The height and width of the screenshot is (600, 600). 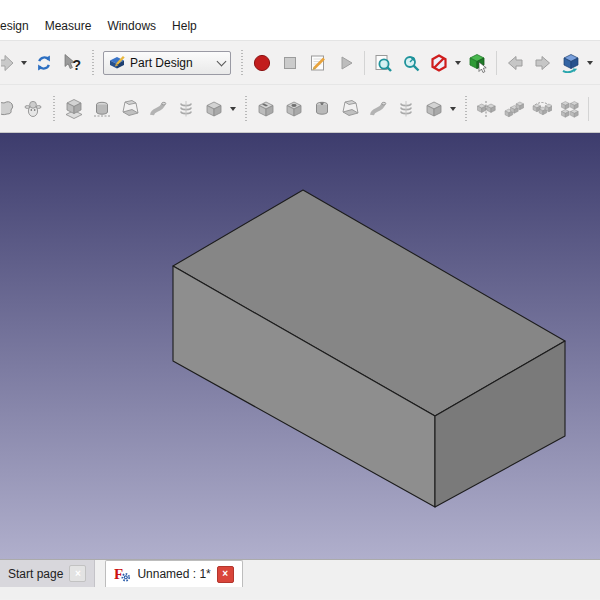 What do you see at coordinates (378, 109) in the screenshot?
I see `subtractive-pipe-button` at bounding box center [378, 109].